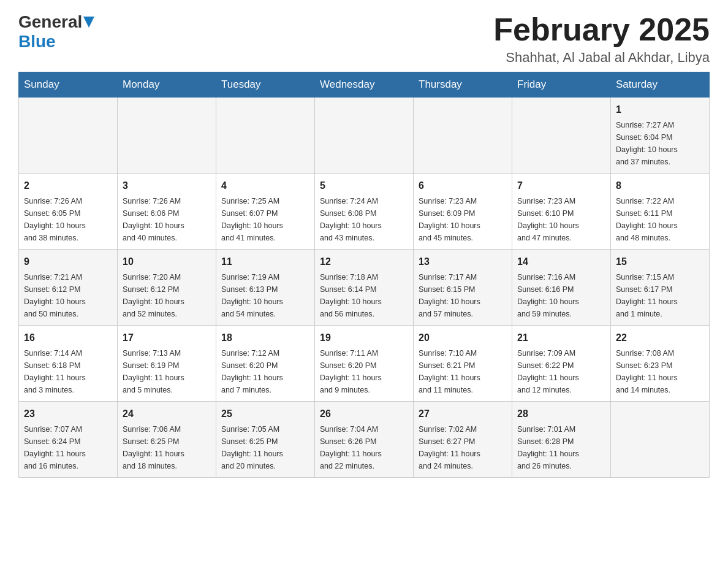 This screenshot has height=563, width=728. Describe the element at coordinates (266, 440) in the screenshot. I see `calendar-day-25: 25Sunrise: 7:05 AMSunset: 6:25 PMDayligh…` at that location.